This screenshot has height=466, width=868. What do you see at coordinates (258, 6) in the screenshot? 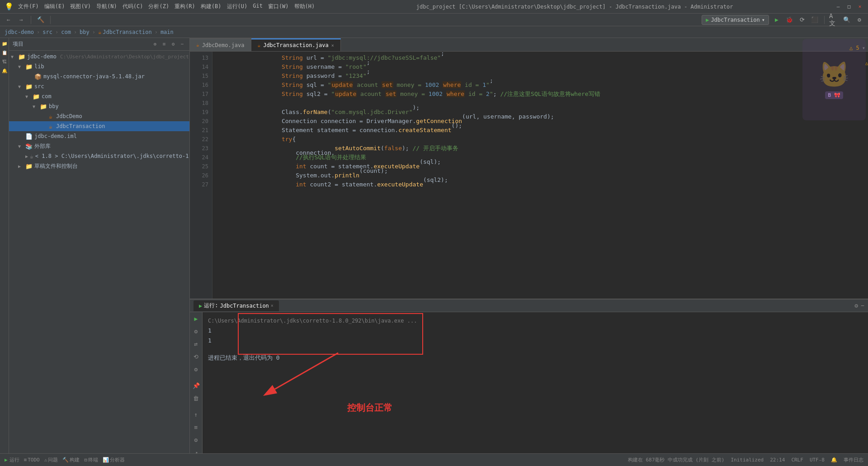
I see `menu-git: Git` at bounding box center [258, 6].